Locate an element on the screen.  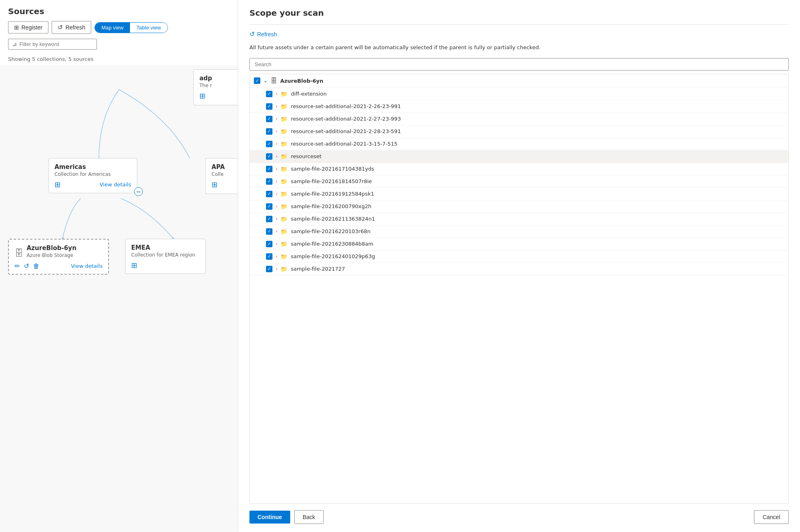
continue-button: Continue is located at coordinates (270, 517).